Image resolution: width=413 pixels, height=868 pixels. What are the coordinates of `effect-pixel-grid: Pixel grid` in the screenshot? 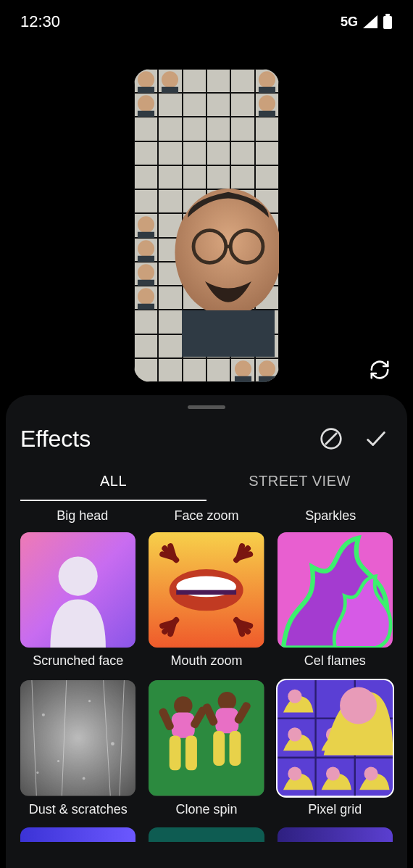 It's located at (335, 748).